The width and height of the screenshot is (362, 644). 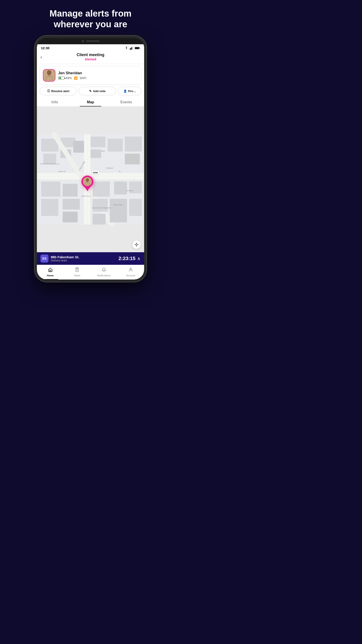 What do you see at coordinates (104, 276) in the screenshot?
I see `nav-notifications-label: Notifications` at bounding box center [104, 276].